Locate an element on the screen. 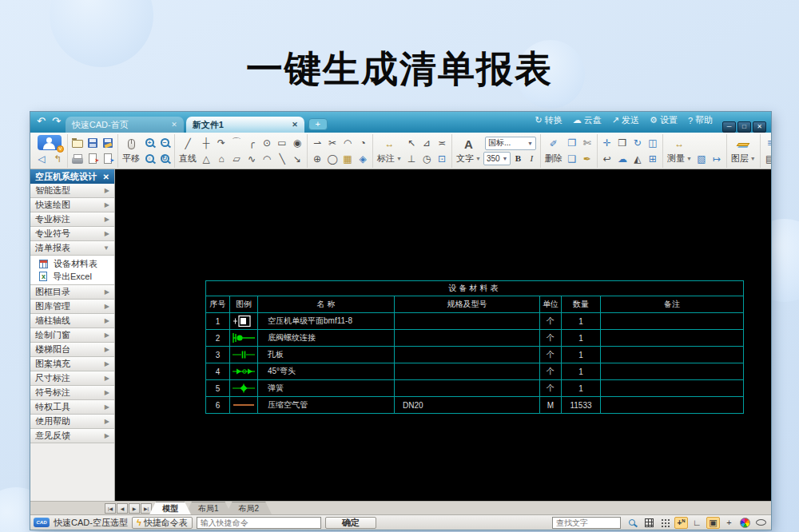  document-tab: 快速CAD-首页✕ is located at coordinates (125, 125).